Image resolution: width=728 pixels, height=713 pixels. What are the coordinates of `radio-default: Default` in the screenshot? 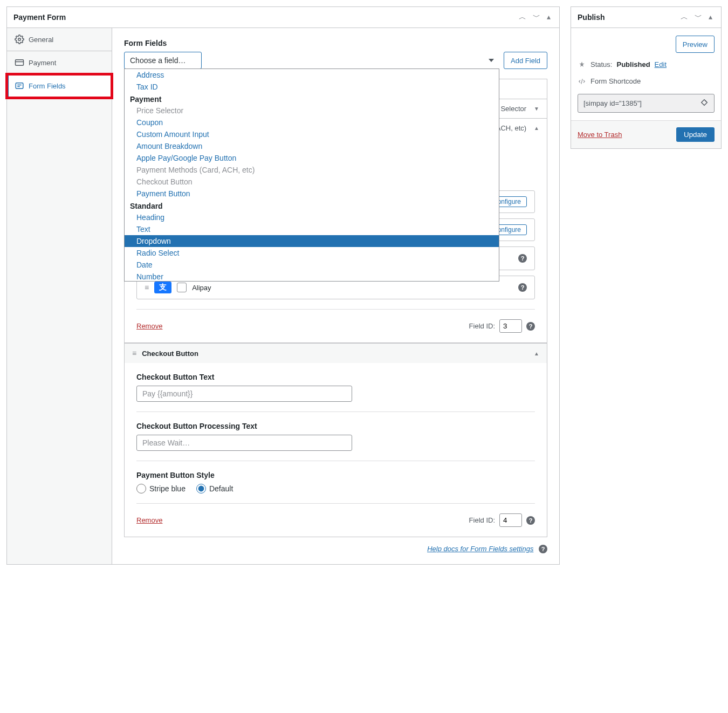 It's located at (215, 489).